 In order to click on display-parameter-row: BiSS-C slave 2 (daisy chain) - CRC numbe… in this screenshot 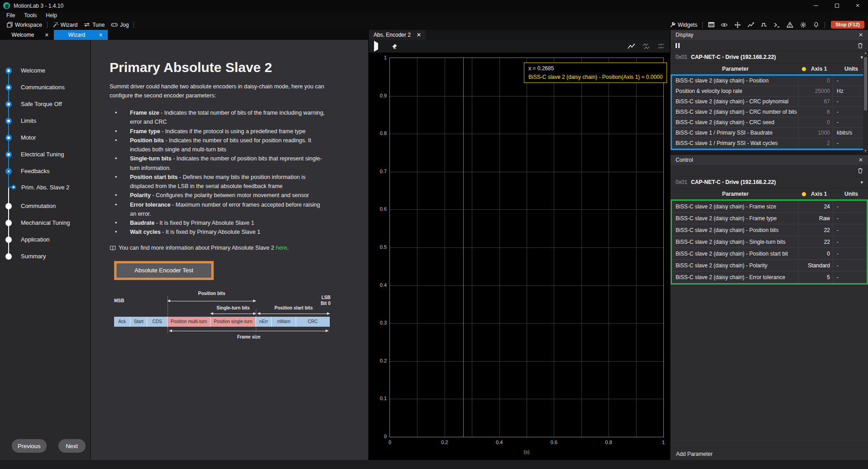, I will do `click(769, 112)`.